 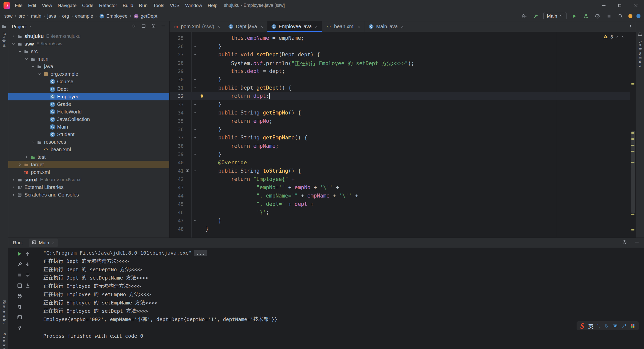 What do you see at coordinates (89, 180) in the screenshot?
I see `tree-item-sunxl: sunxlE:\learn\sunxl\sunxl` at bounding box center [89, 180].